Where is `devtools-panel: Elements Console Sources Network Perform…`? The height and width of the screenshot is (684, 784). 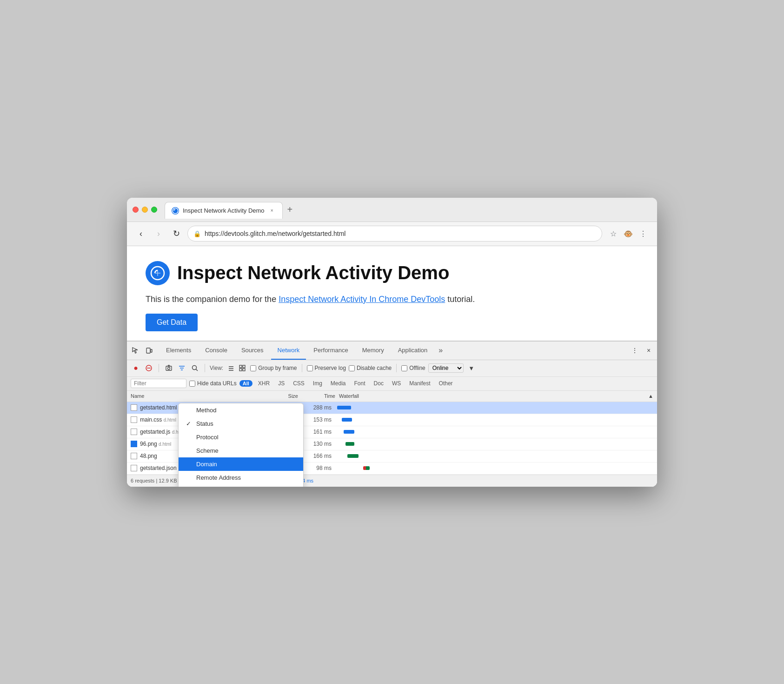
devtools-panel: Elements Console Sources Network Perform… is located at coordinates (392, 414).